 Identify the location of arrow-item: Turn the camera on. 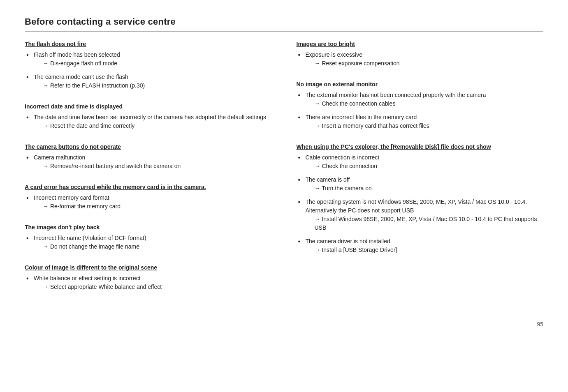
(339, 188).